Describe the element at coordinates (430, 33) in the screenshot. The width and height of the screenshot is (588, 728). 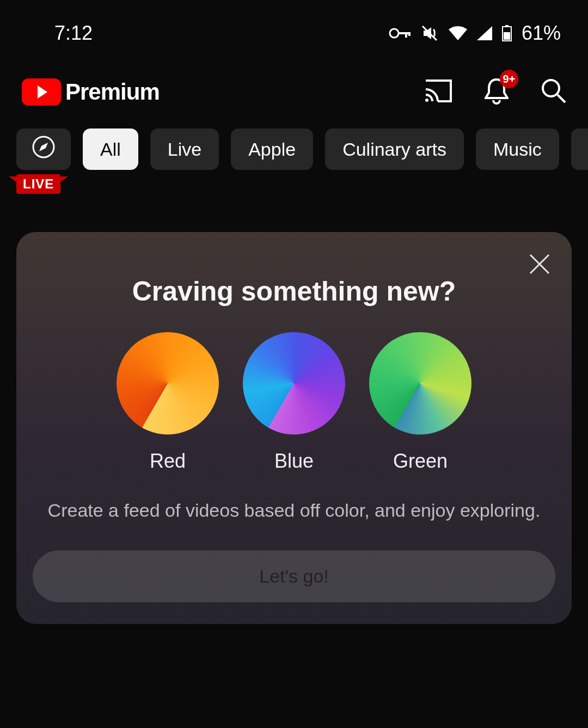
I see `mute-icon` at that location.